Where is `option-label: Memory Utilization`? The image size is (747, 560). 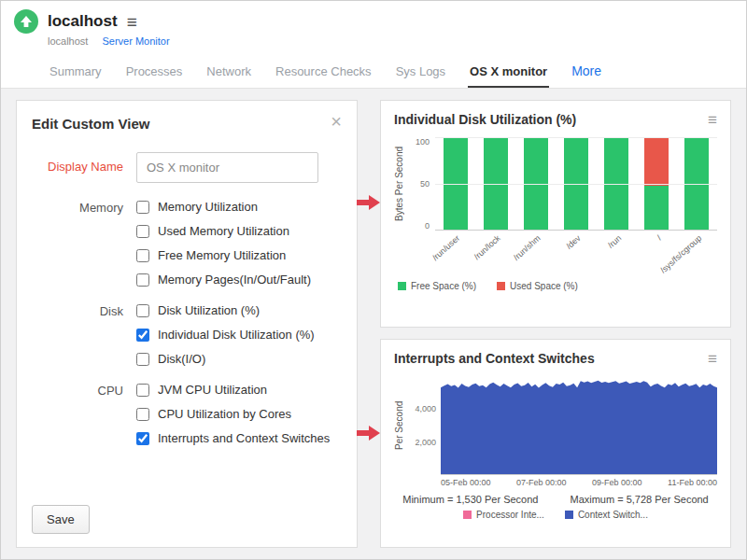
option-label: Memory Utilization is located at coordinates (207, 207).